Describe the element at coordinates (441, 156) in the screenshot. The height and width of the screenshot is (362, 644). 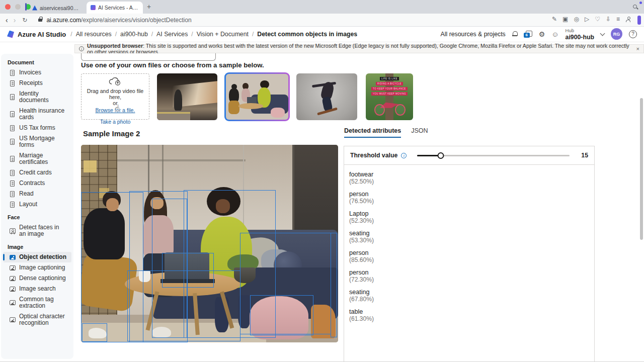
I see `slider-handle` at that location.